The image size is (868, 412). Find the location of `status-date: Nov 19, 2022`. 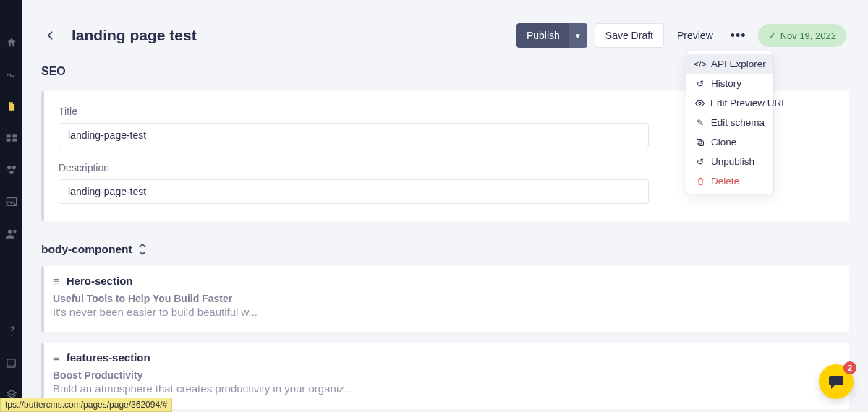

status-date: Nov 19, 2022 is located at coordinates (809, 36).